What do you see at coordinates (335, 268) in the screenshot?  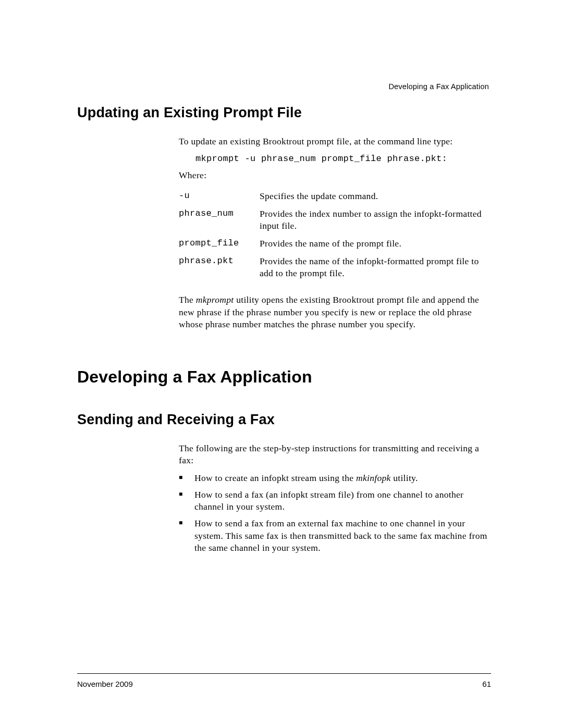 I see `table-row: phrase.pkt Provides the name of the info…` at bounding box center [335, 268].